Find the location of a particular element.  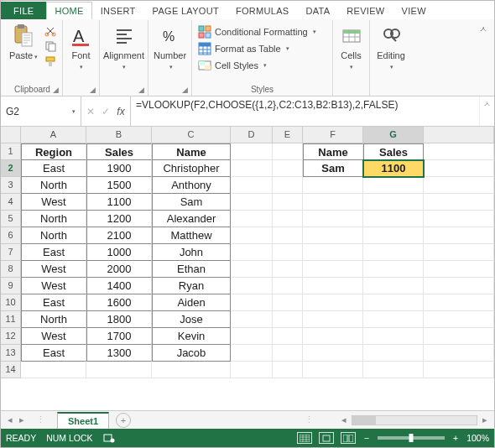

font-launcher: ◢ is located at coordinates (92, 90).